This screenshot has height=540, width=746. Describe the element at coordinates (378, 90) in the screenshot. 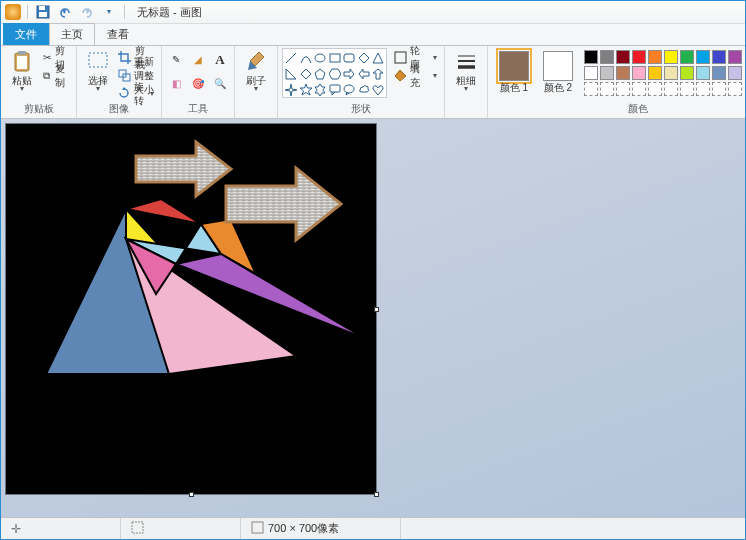

I see `shape-heart` at that location.